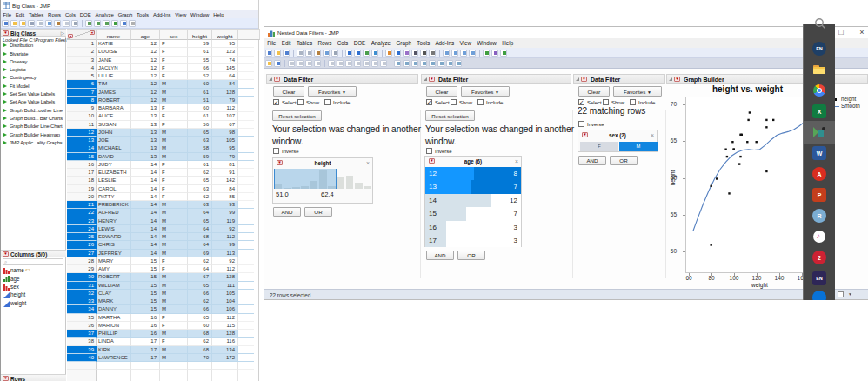  Describe the element at coordinates (300, 53) in the screenshot. I see `cut-icon` at that location.